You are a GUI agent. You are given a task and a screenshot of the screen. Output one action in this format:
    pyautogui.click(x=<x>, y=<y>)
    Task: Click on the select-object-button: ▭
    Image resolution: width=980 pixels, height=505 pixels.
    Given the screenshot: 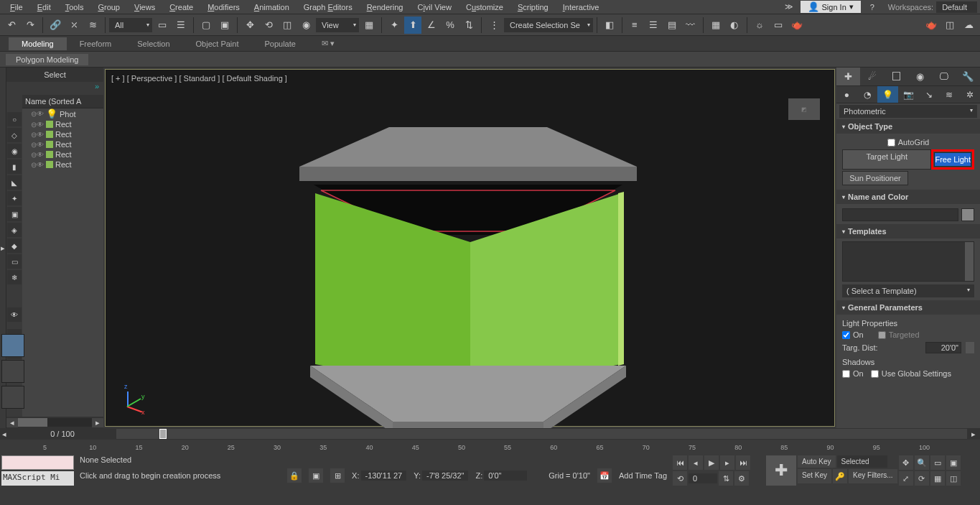 What is the action you would take?
    pyautogui.click(x=162, y=25)
    